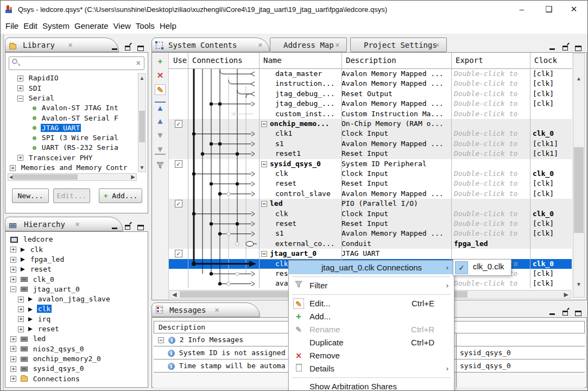 Image resolution: width=588 pixels, height=391 pixels. Describe the element at coordinates (371, 317) in the screenshot. I see `menu-item-add-: +Add...` at that location.